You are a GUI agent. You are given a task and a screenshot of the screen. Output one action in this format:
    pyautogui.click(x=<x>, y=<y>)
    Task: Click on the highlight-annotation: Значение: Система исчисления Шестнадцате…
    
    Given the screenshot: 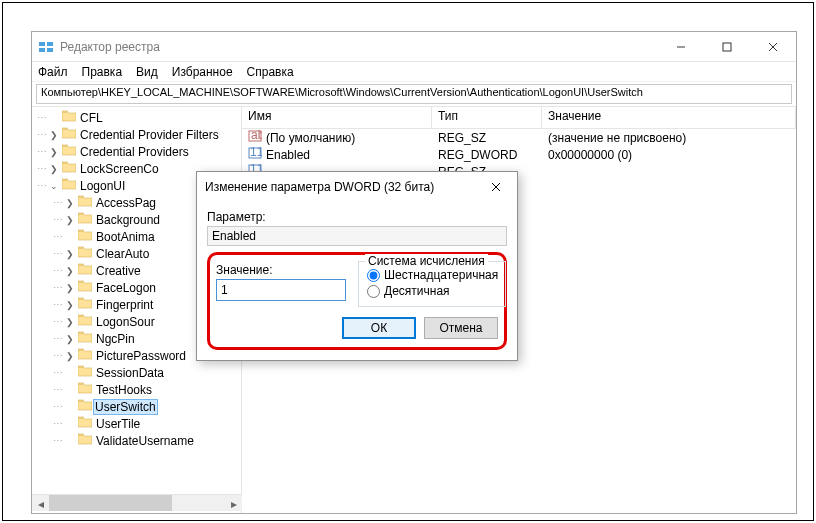 What is the action you would take?
    pyautogui.click(x=357, y=301)
    